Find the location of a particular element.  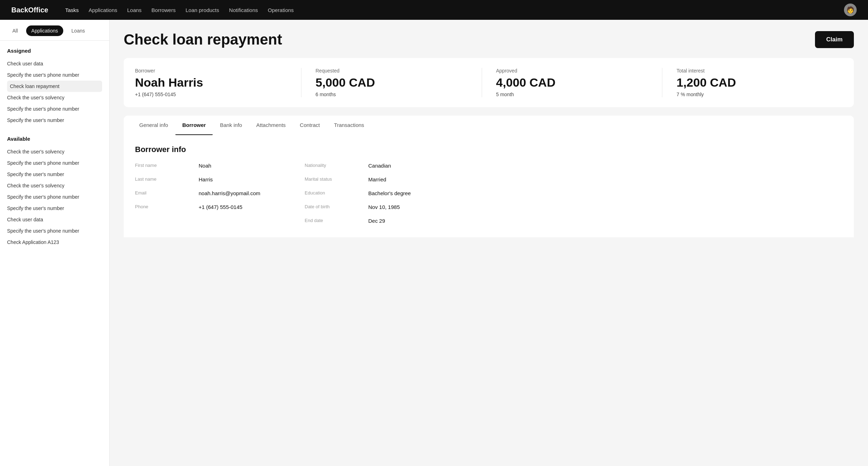

sidebar-item: Check loan repayment is located at coordinates (54, 86).